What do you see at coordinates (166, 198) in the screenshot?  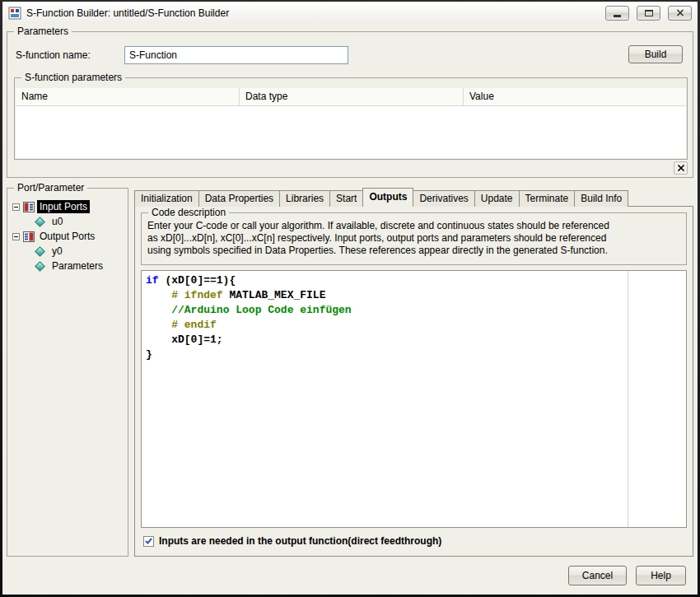 I see `tab-initialization: Initialization` at bounding box center [166, 198].